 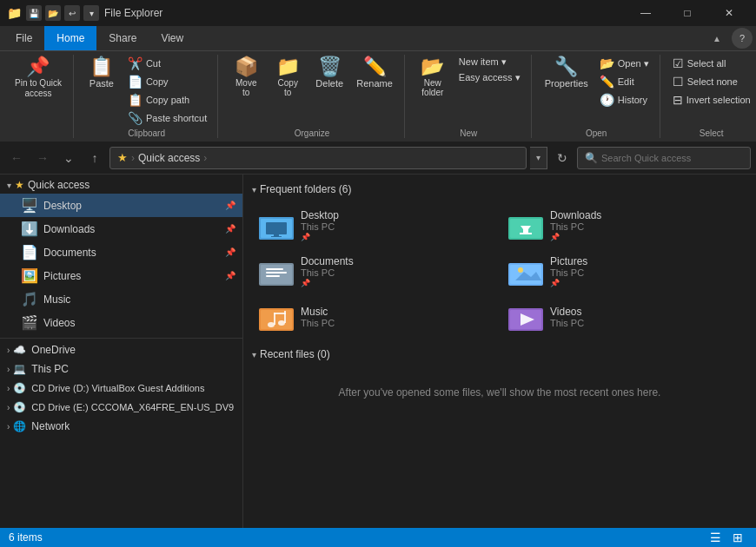 What do you see at coordinates (122, 185) in the screenshot?
I see `sidebar-quick-access-header: ▾ ★ Quick access` at bounding box center [122, 185].